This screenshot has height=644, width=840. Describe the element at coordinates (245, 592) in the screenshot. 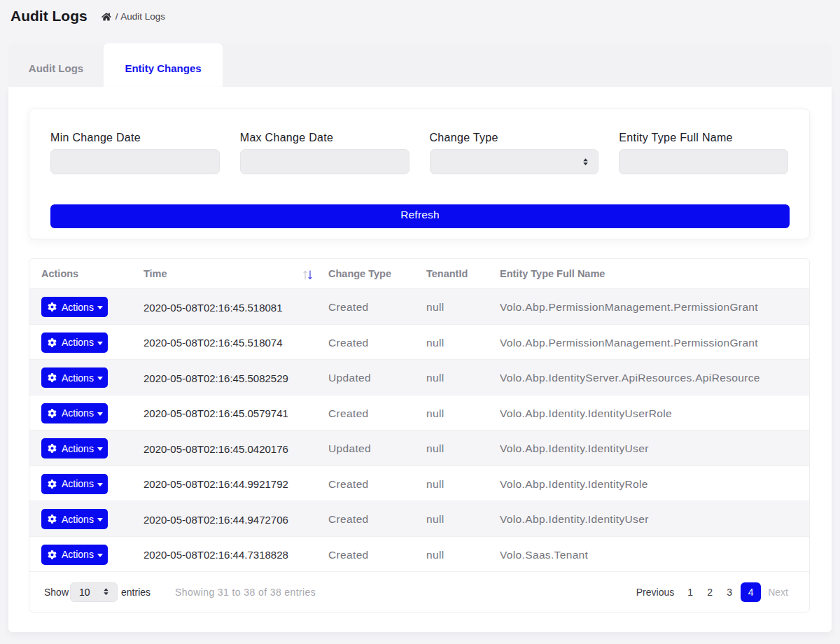

I see `table-info: Showing 31 to 38 of 38 entries` at that location.